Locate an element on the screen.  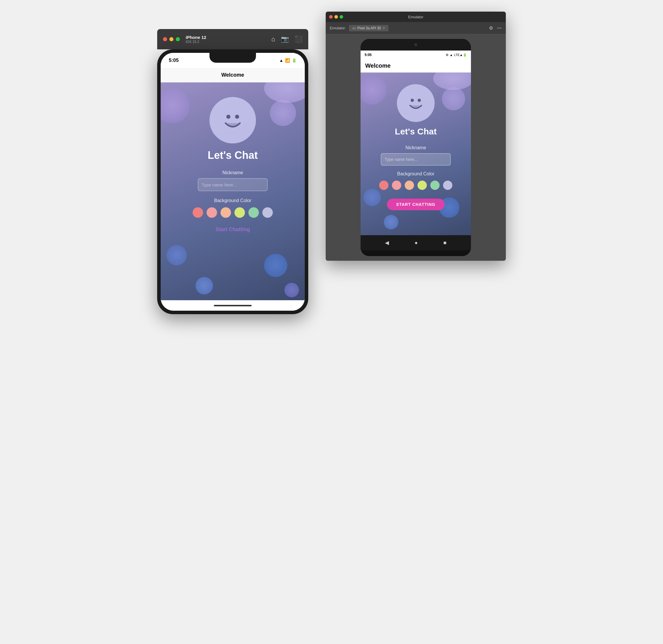
color-swatch-yellow is located at coordinates (240, 212).